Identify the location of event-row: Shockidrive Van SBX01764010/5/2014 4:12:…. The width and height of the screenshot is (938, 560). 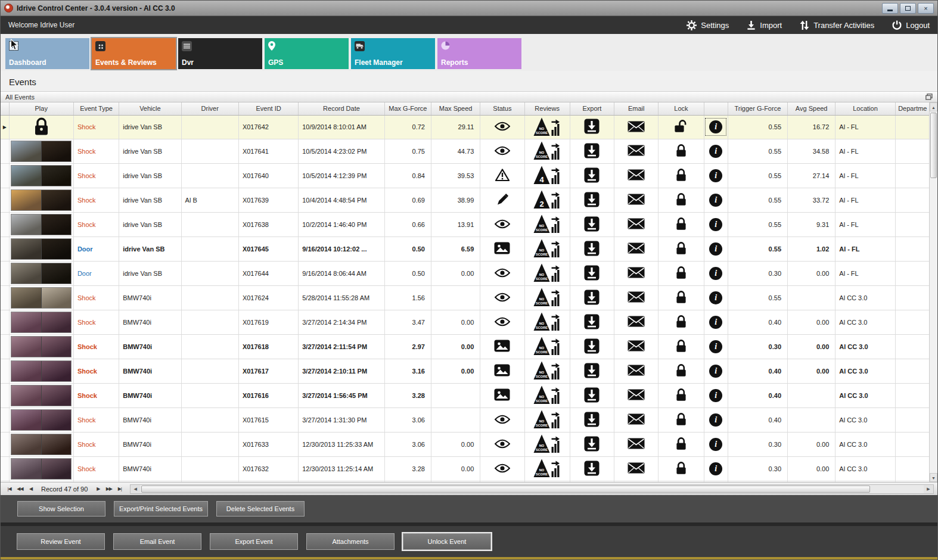
(465, 175).